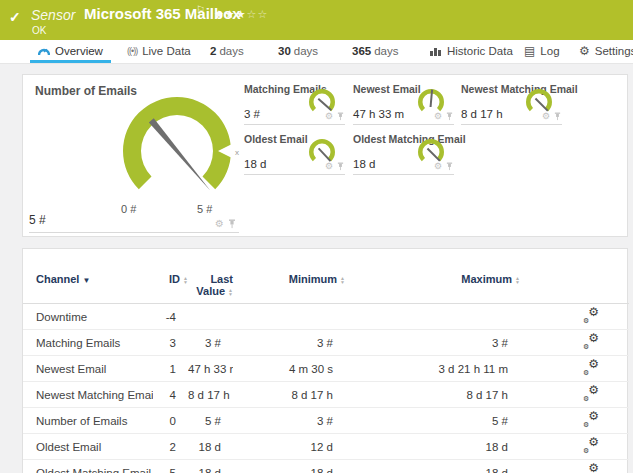 Image resolution: width=633 pixels, height=473 pixels. What do you see at coordinates (606, 51) in the screenshot?
I see `tab-settings: ⚙ Settings` at bounding box center [606, 51].